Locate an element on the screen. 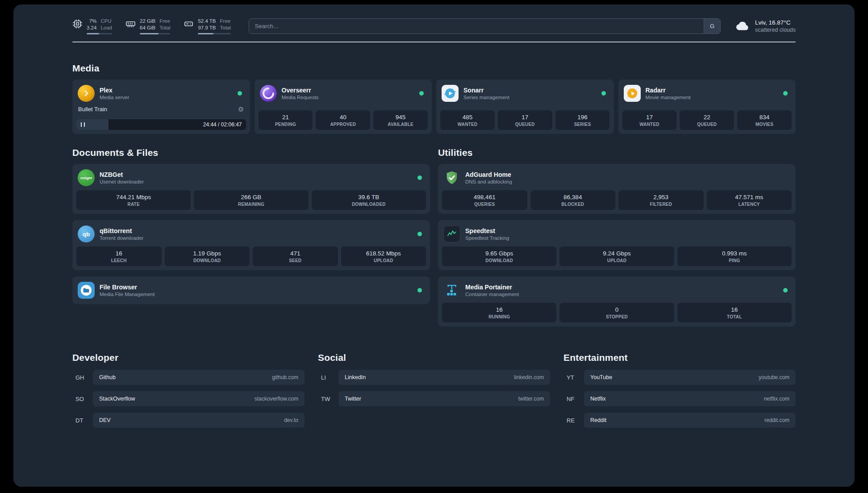  service-card-adguard: AdGuard Home DNS and adblocking 498,461 … is located at coordinates (617, 189).